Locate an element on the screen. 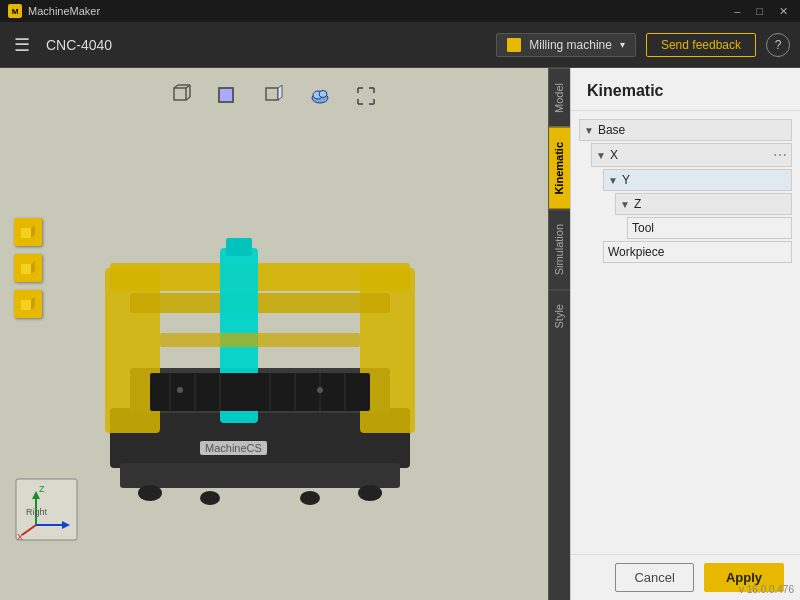 This screenshot has width=800, height=600. machine-selector-label: Milling machine is located at coordinates (570, 45).